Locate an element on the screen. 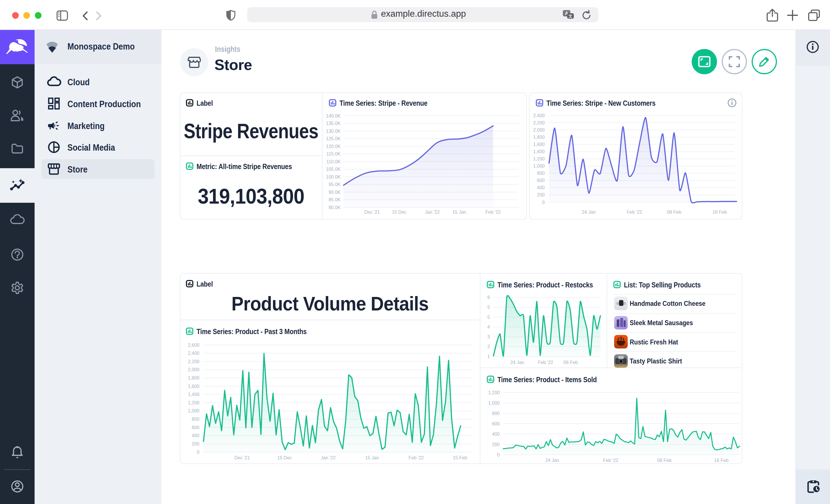 This screenshot has height=504, width=830. svg-text: 85.0K is located at coordinates (334, 200).